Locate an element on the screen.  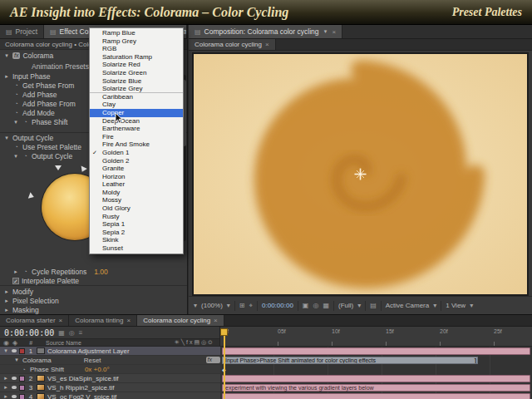
current-time-indicator is located at coordinates (224, 364).